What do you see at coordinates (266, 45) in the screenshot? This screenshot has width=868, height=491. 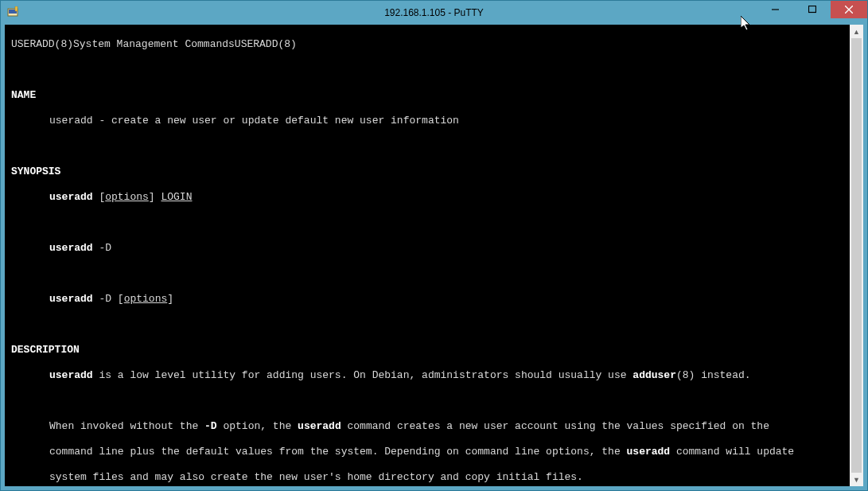 I see `man-header-right: USERADD(8)` at bounding box center [266, 45].